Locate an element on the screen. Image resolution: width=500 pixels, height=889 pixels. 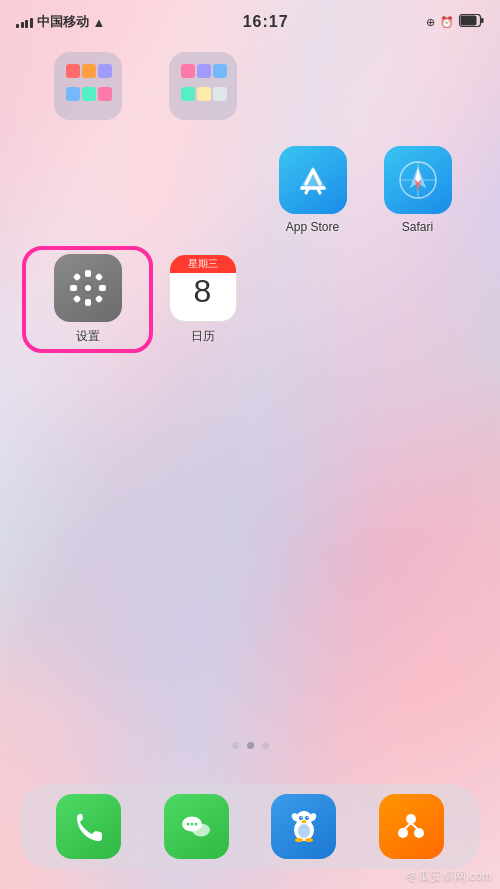
calendar-icon: 星期三 8 is located at coordinates (203, 288).